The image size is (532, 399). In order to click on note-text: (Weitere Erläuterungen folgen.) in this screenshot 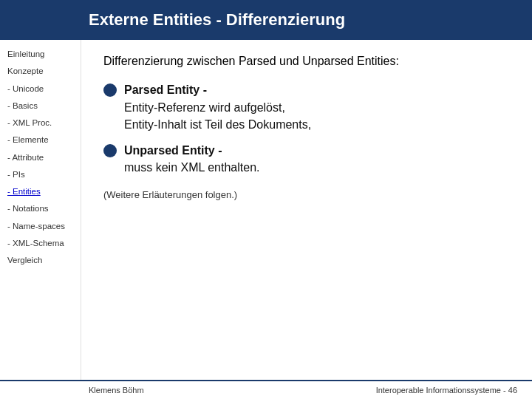, I will do `click(307, 195)`.